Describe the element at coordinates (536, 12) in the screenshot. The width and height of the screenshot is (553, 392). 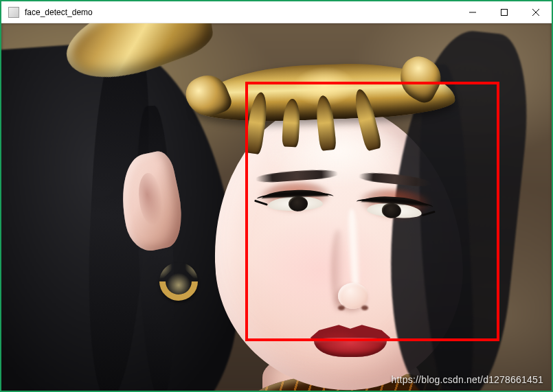
I see `close-icon` at that location.